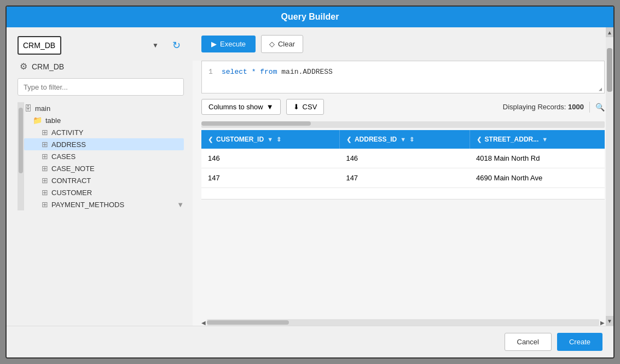  I want to click on clear-button: ◇ Clear, so click(282, 44).